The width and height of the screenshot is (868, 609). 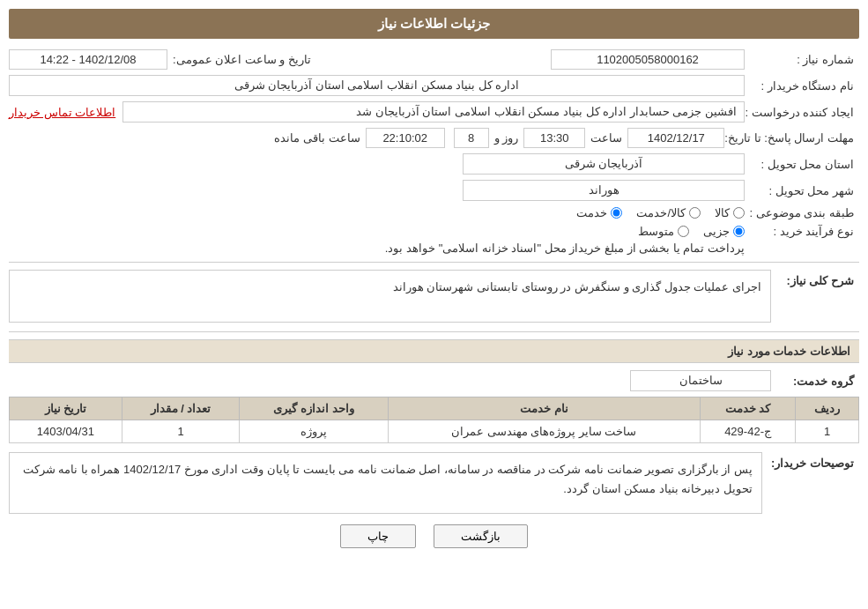 What do you see at coordinates (66, 432) in the screenshot?
I see `table-cell-tarikh: 1403/04/31` at bounding box center [66, 432].